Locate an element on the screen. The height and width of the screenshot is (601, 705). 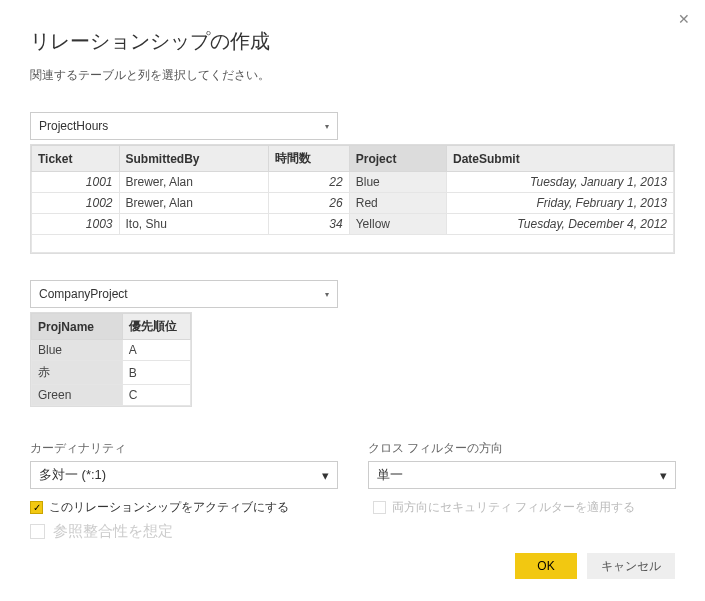
crossfilter-select: 単一 ▾ is located at coordinates (522, 475).